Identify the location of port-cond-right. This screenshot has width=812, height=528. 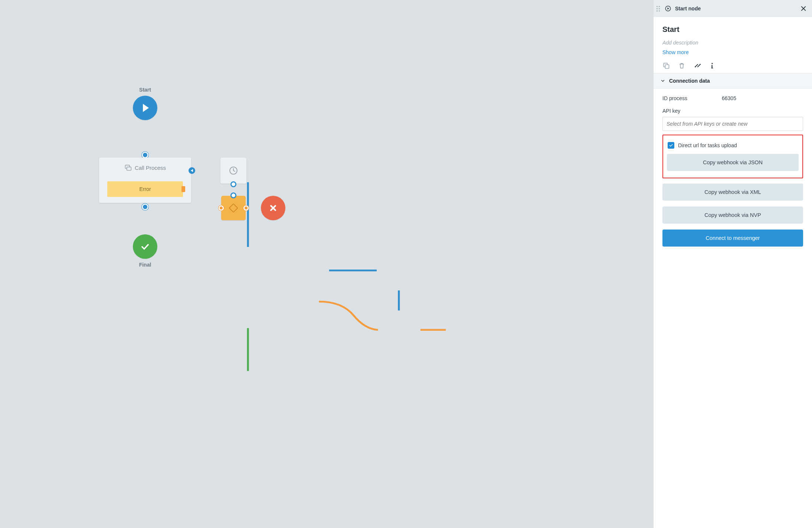
(246, 208).